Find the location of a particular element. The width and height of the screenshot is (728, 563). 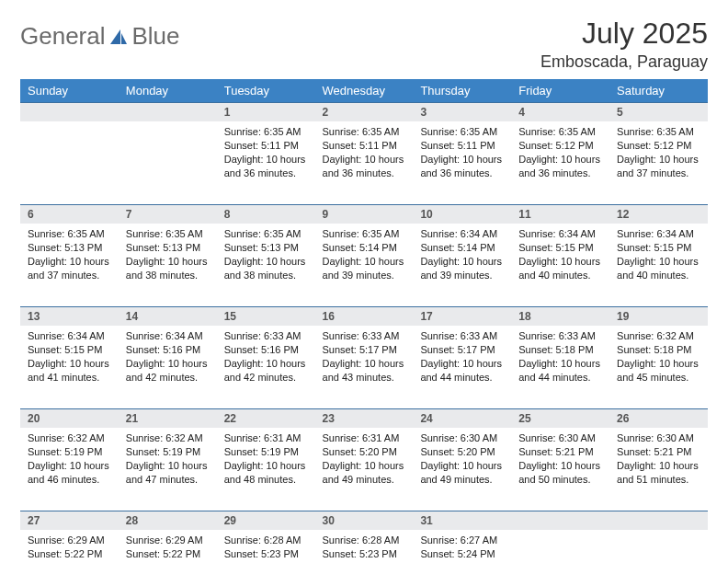

logo-text-2: Blue is located at coordinates (156, 37).